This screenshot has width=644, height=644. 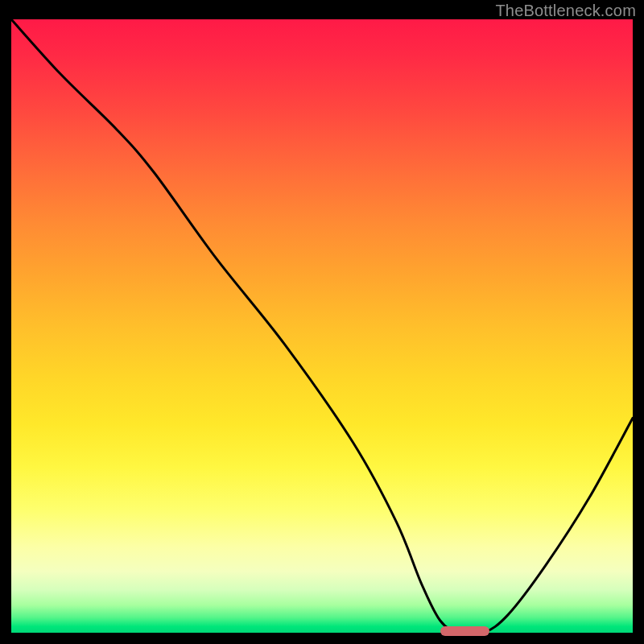 What do you see at coordinates (465, 631) in the screenshot?
I see `optimal-range-marker` at bounding box center [465, 631].